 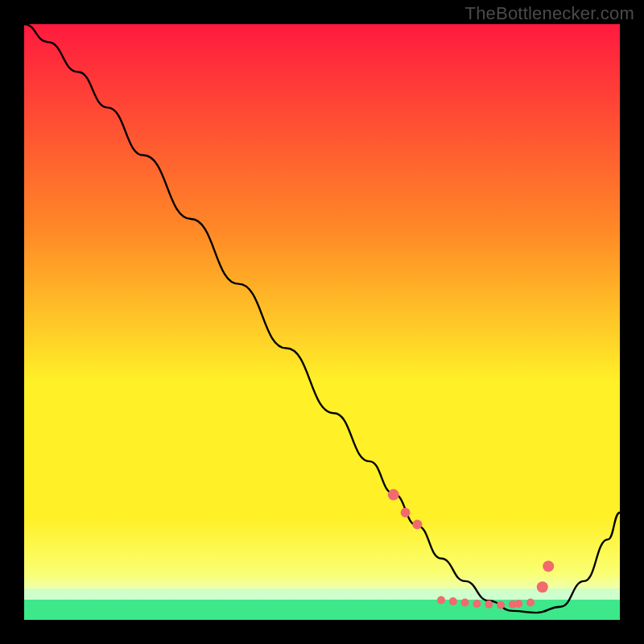 What do you see at coordinates (550, 14) in the screenshot?
I see `watermark-text: TheBottlenecker.com` at bounding box center [550, 14].